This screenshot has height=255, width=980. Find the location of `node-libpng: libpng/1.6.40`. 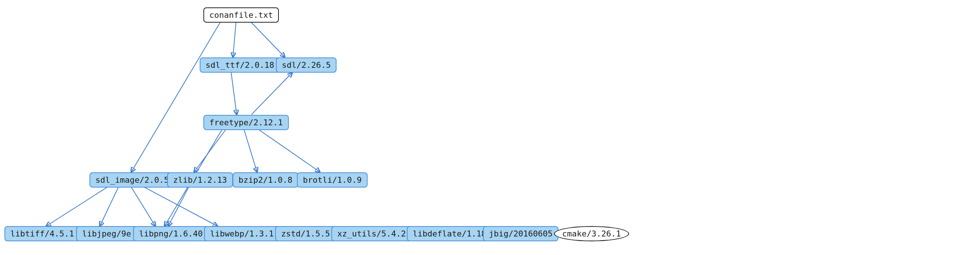

node-libpng: libpng/1.6.40 is located at coordinates (171, 234).